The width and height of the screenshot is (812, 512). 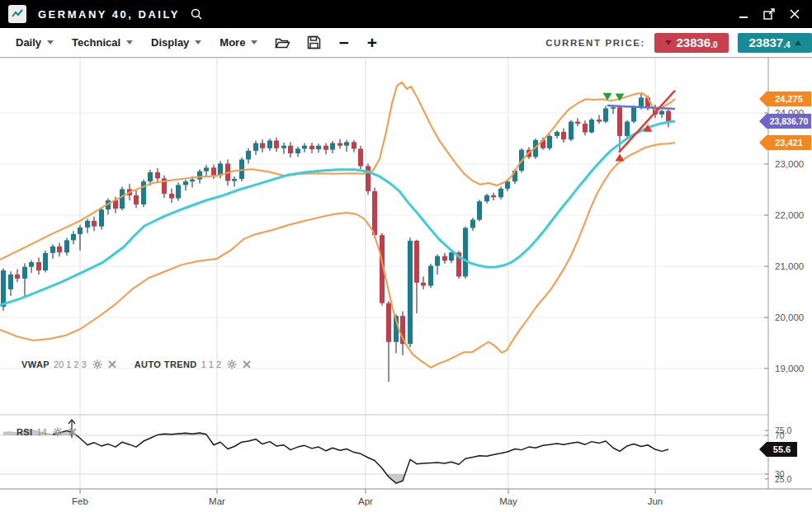 I want to click on rsi-value-tag-text: 55.6, so click(x=782, y=449).